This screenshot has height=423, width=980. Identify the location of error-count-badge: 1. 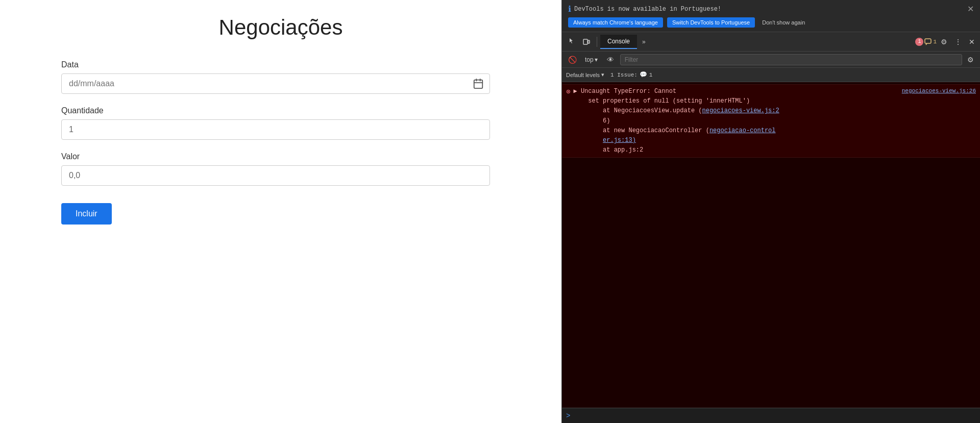
(919, 42).